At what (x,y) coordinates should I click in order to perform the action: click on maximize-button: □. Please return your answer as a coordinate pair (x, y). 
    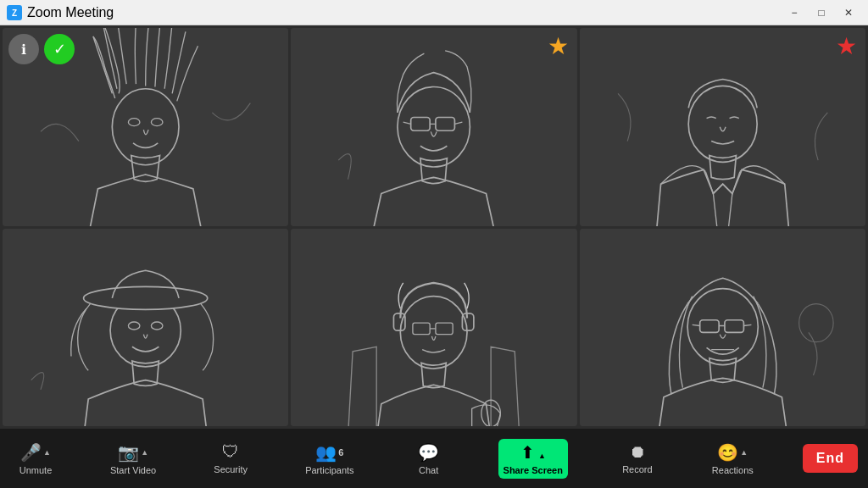
    Looking at the image, I should click on (821, 13).